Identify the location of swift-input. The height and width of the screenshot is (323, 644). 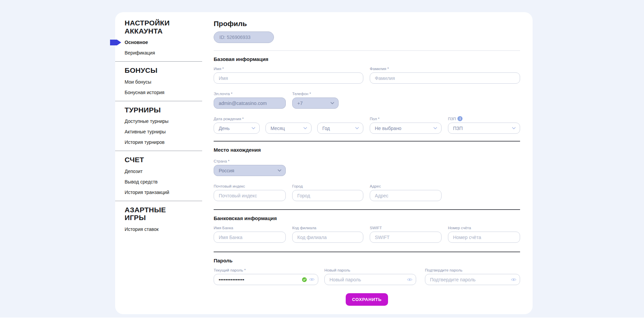
(406, 237).